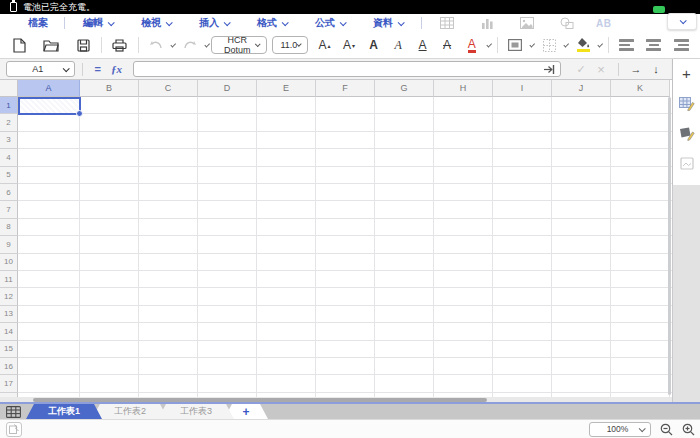 This screenshot has height=438, width=700. Describe the element at coordinates (9, 350) in the screenshot. I see `row-header-15: 15` at that location.